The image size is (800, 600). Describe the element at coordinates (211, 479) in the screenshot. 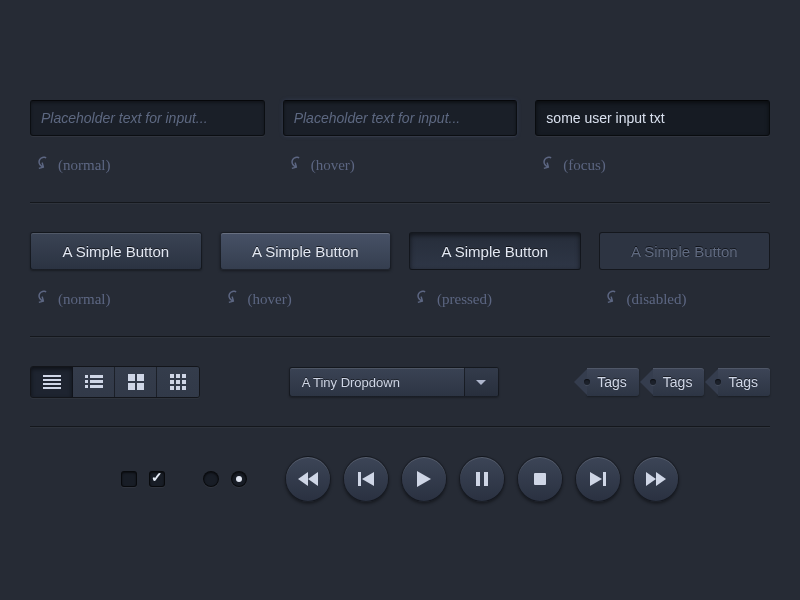

I see `radio-unselected` at that location.